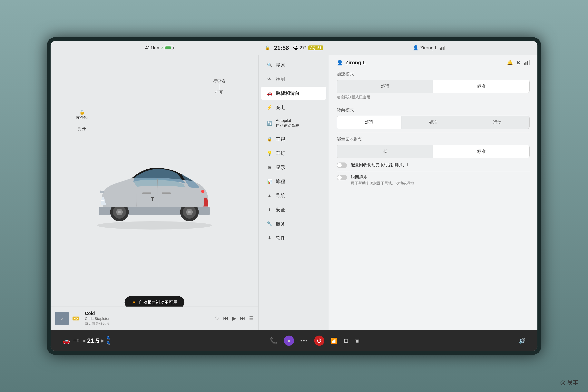 This screenshot has height=392, width=588. What do you see at coordinates (357, 341) in the screenshot?
I see `layers-icon: ▣` at bounding box center [357, 341].